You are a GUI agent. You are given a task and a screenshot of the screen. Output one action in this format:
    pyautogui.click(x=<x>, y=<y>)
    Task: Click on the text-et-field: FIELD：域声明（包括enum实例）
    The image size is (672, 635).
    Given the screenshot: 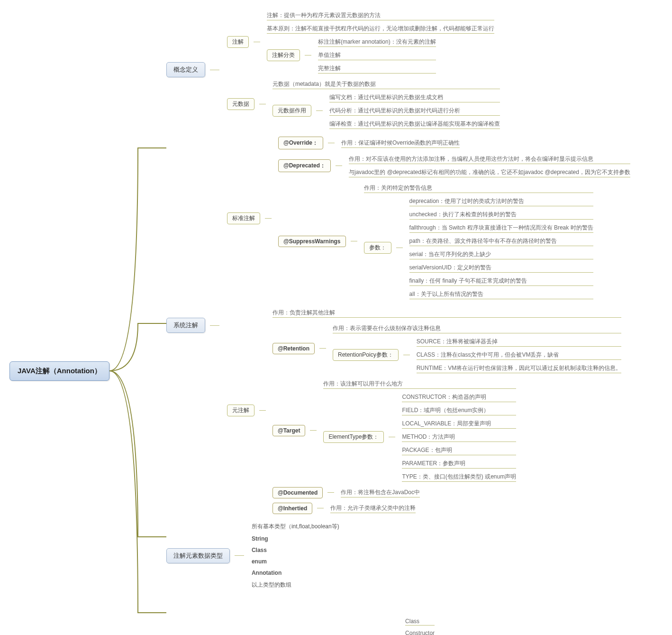 What is the action you would take?
    pyautogui.click(x=459, y=411)
    